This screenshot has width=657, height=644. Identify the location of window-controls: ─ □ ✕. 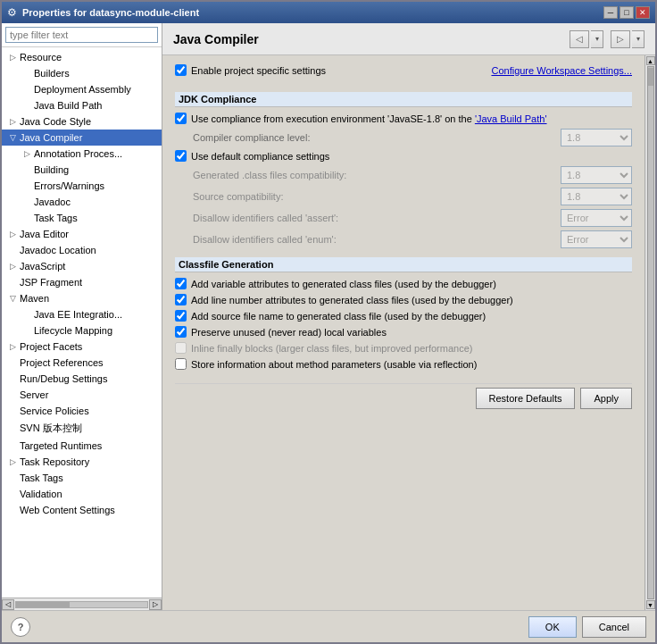
(627, 13).